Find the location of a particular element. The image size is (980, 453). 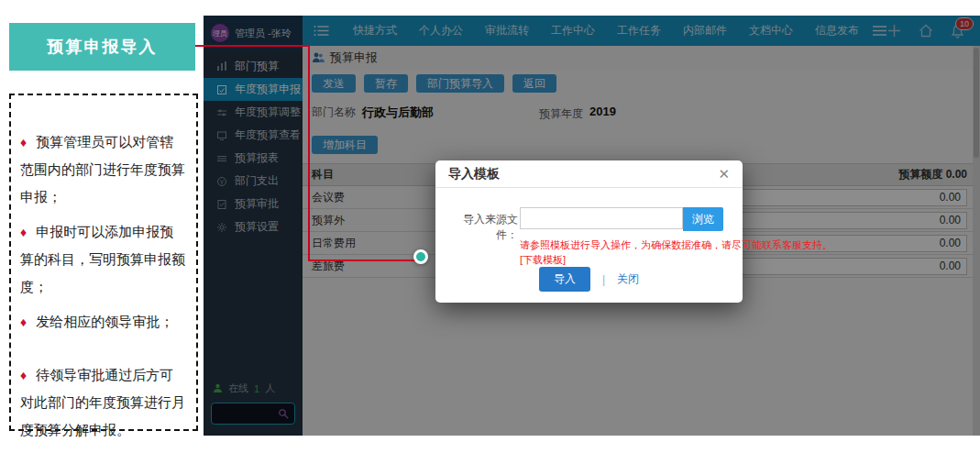

browse-button: 浏览 is located at coordinates (703, 219).